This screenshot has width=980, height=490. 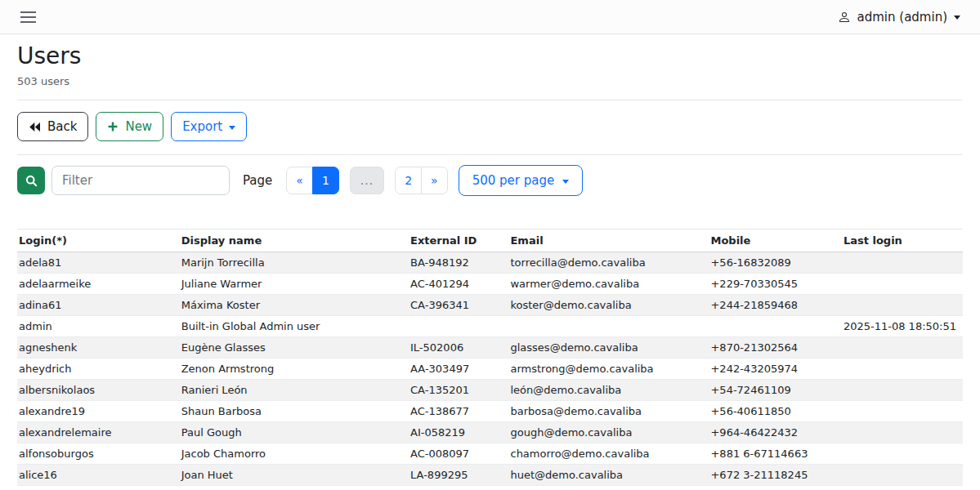 What do you see at coordinates (490, 348) in the screenshot?
I see `table-row: agneshenk Eugène Glasses IL-502006 glass…` at bounding box center [490, 348].